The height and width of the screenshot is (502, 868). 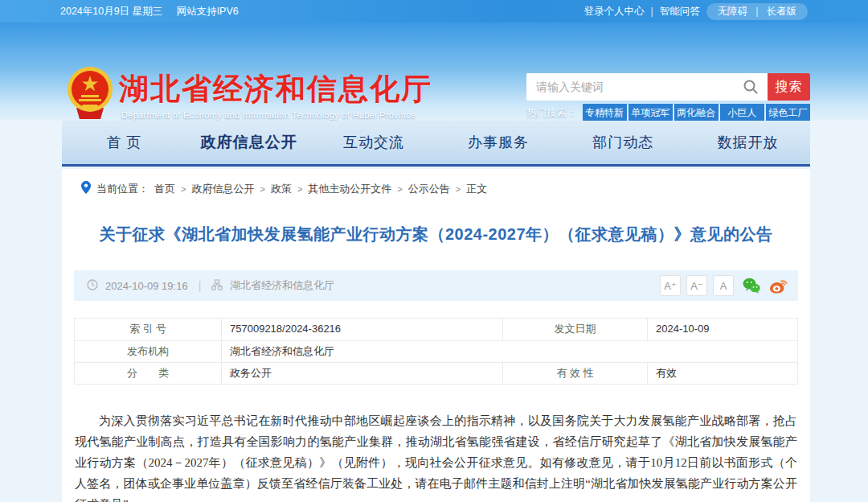 What do you see at coordinates (670, 286) in the screenshot?
I see `font-increase-button: A⁺` at bounding box center [670, 286].